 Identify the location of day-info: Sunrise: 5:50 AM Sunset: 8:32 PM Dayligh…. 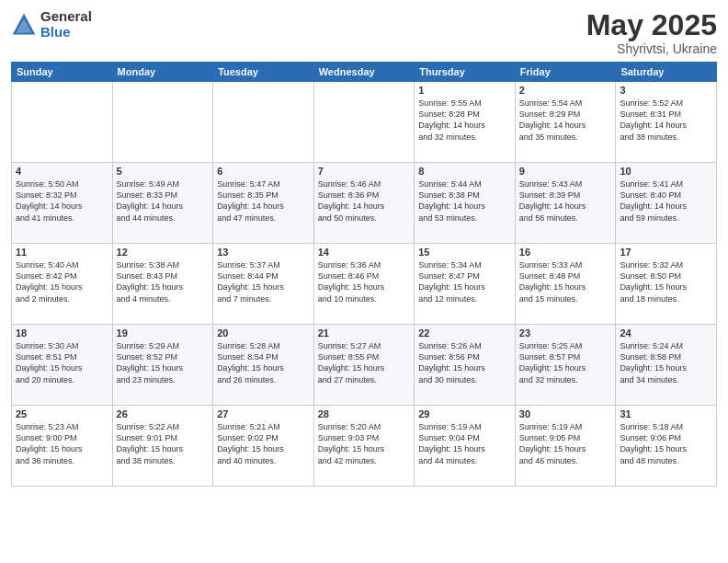
(63, 201).